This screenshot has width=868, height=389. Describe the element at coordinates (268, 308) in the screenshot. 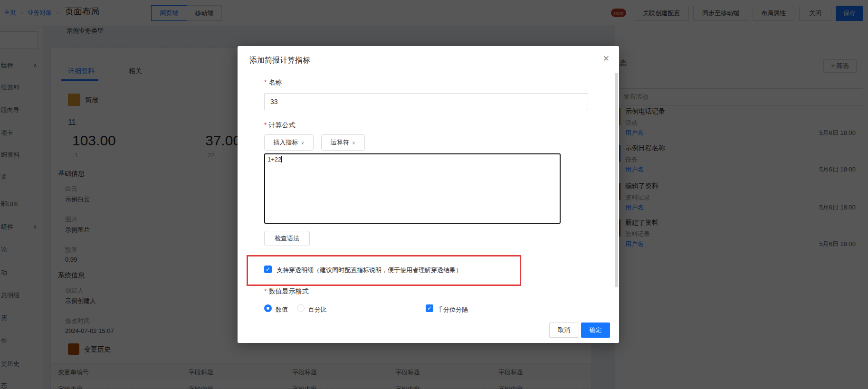

I see `radio-number` at that location.